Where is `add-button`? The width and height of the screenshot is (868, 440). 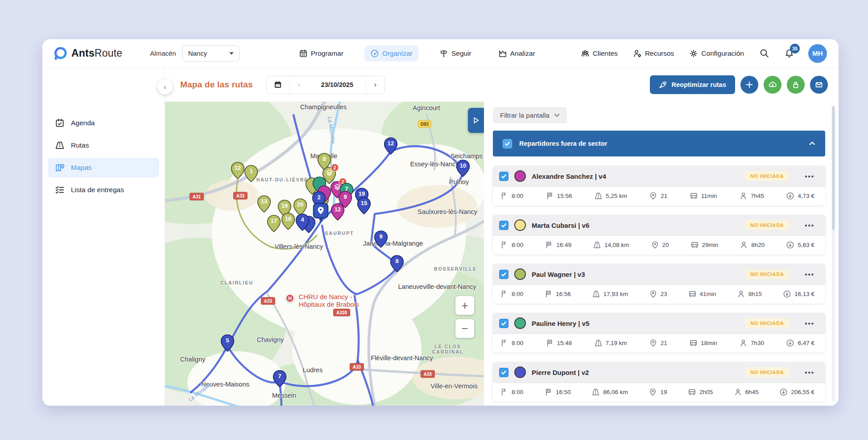 add-button is located at coordinates (749, 85).